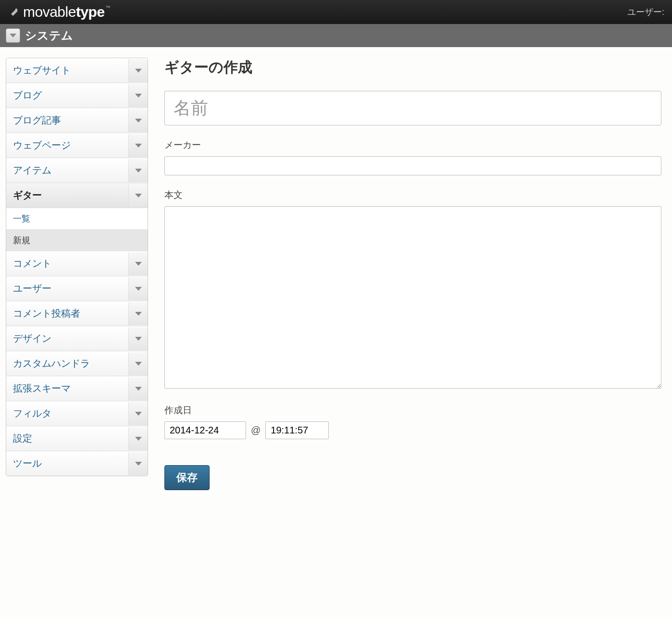  Describe the element at coordinates (77, 339) in the screenshot. I see `sidebar-item-design: デザイン` at that location.